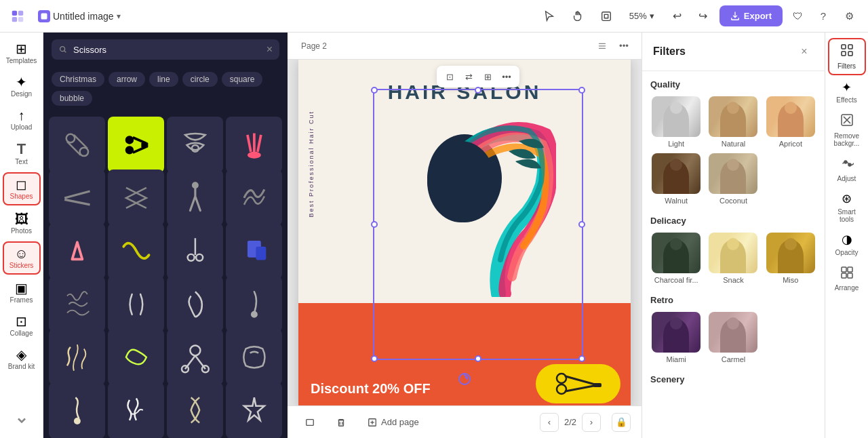 This screenshot has height=438, width=868. Describe the element at coordinates (733, 338) in the screenshot. I see `filter-carmel: Carmel` at that location.